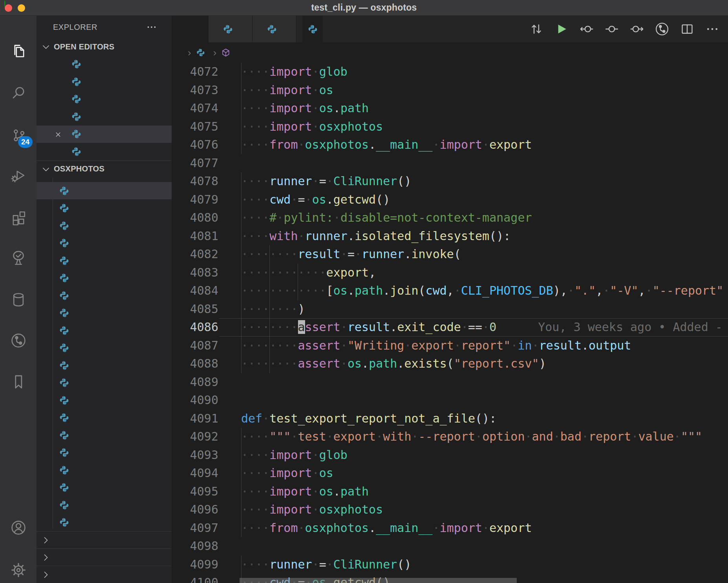 The image size is (728, 583). What do you see at coordinates (662, 29) in the screenshot?
I see `gitlens-file-annotations-button` at bounding box center [662, 29].